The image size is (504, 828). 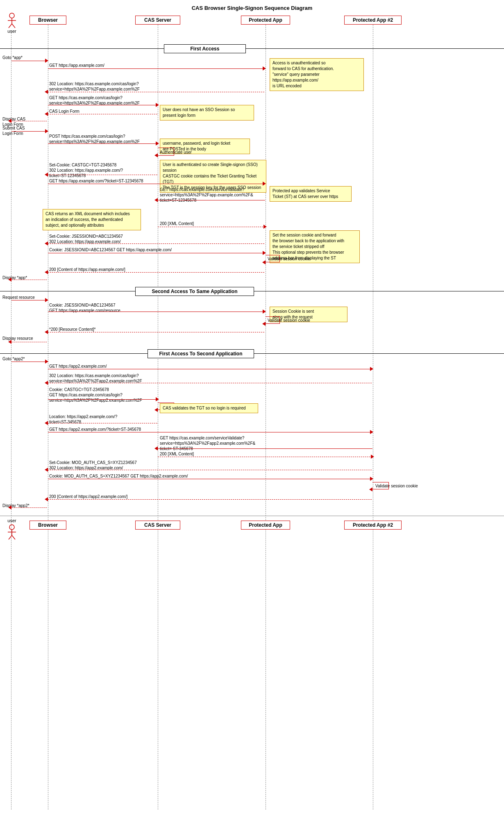 What do you see at coordinates (47, 131) in the screenshot?
I see `arrowhead-submit-cas-login` at bounding box center [47, 131].